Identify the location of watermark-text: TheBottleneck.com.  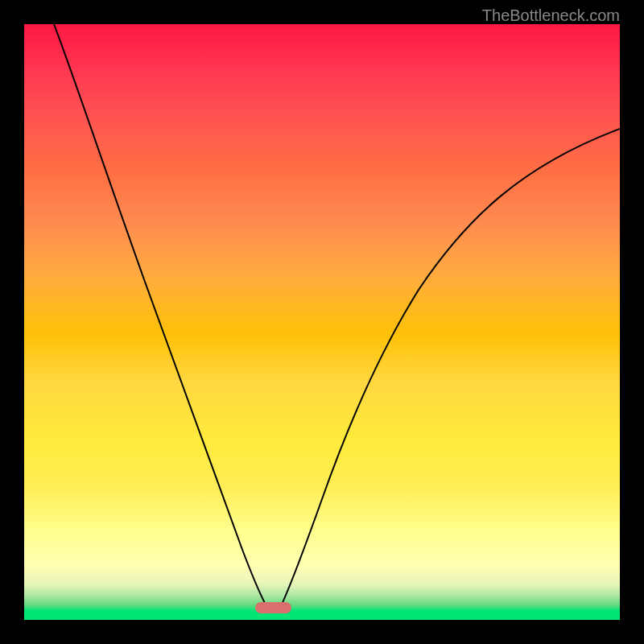
(551, 16).